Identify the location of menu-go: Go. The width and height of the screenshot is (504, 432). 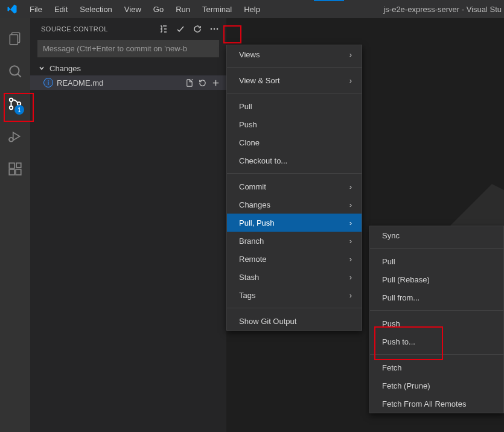
(158, 10).